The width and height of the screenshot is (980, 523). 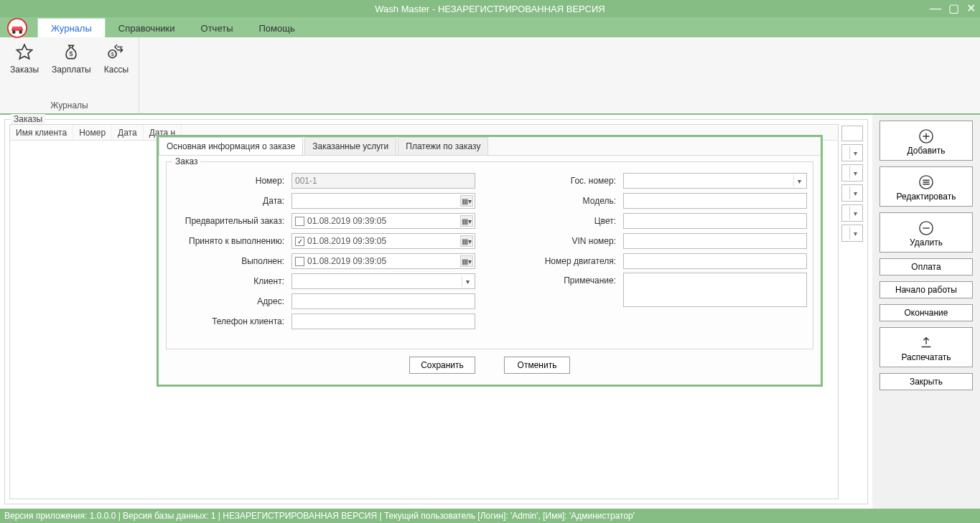 What do you see at coordinates (926, 267) in the screenshot?
I see `pay-button: Оплата` at bounding box center [926, 267].